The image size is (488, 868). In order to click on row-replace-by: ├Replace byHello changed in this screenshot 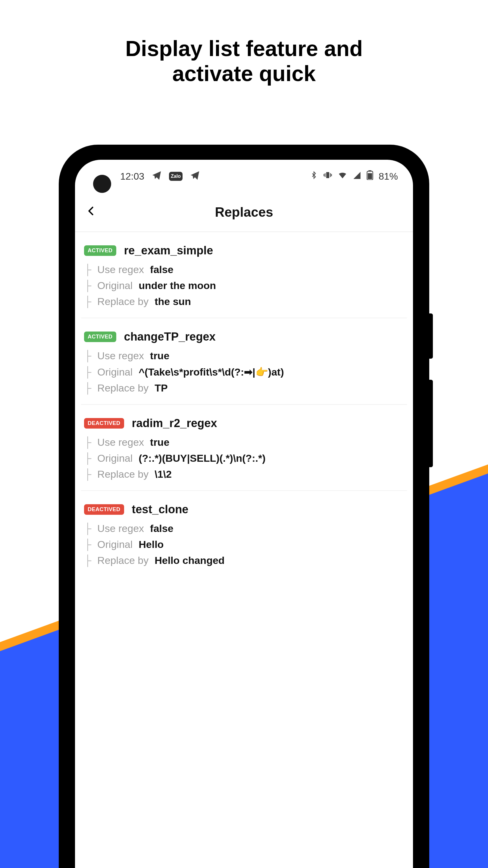, I will do `click(244, 561)`.